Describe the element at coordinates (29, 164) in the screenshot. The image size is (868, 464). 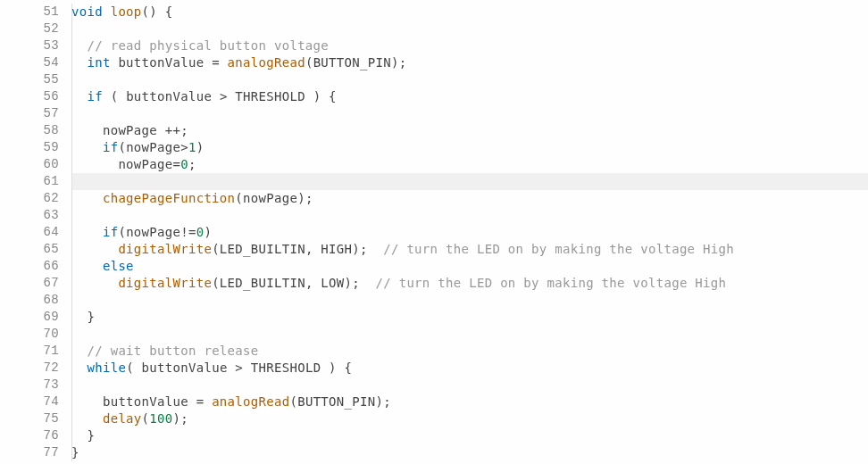
I see `line-number: 60` at that location.